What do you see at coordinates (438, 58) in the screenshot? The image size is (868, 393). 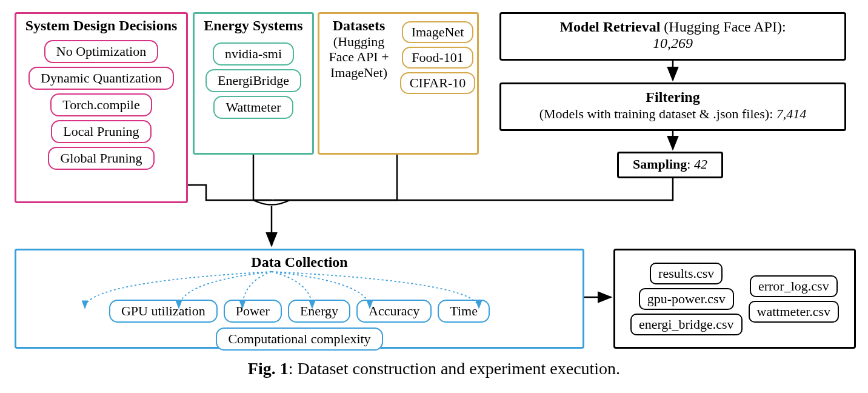 I see `ds-pill: Food-101` at bounding box center [438, 58].